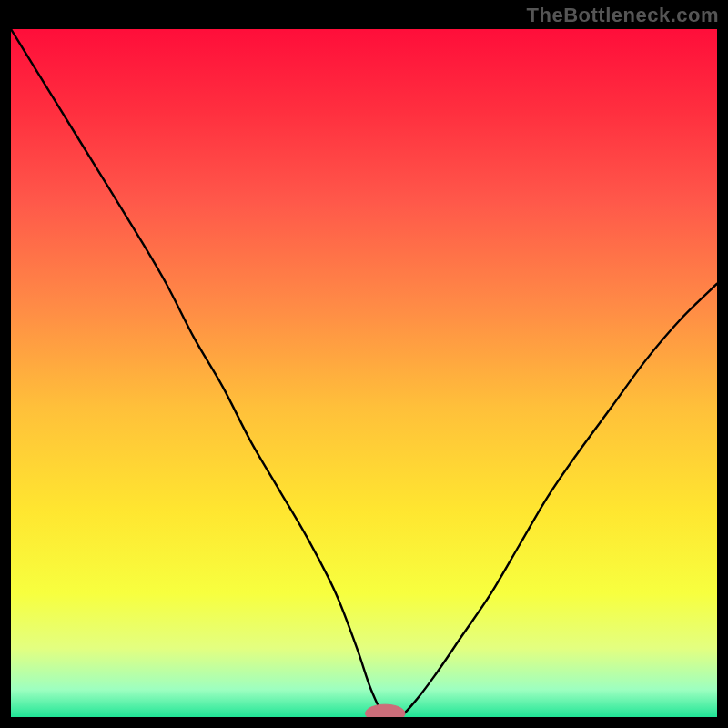 The image size is (728, 728). What do you see at coordinates (622, 15) in the screenshot?
I see `watermark-text: TheBottleneck.com` at bounding box center [622, 15].